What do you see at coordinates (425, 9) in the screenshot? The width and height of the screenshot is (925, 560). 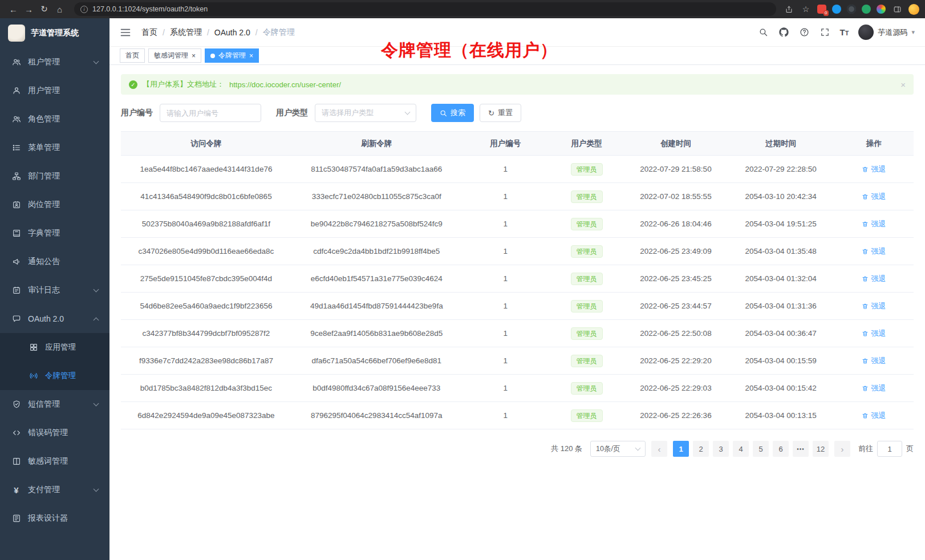 I see `url-bar: i 127.0.0.1:1024/system/oauth2/token` at bounding box center [425, 9].